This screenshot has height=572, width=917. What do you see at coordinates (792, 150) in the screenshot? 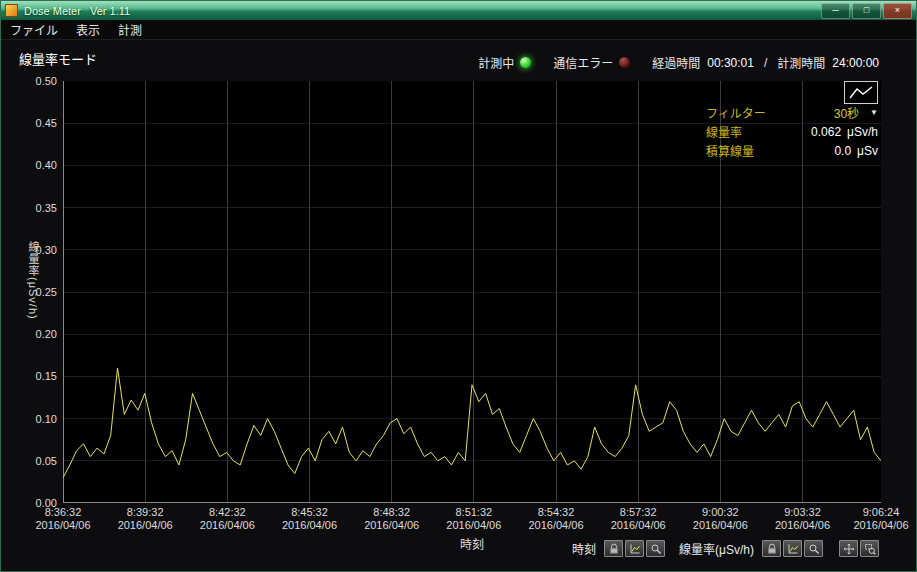
I see `accumulated-dose-row: 積算線量 0.0 μSv` at bounding box center [792, 150].